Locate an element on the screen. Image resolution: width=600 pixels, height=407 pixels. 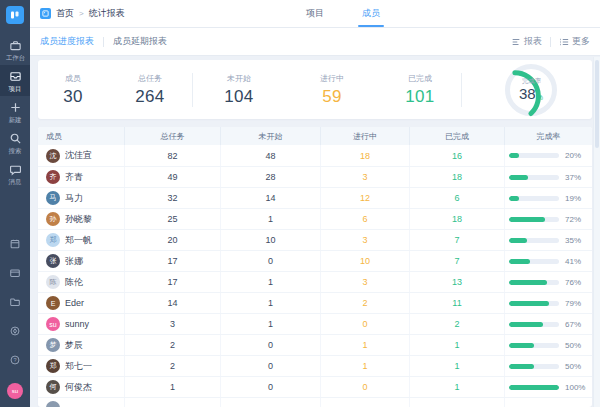
member-name: 郑一帆 is located at coordinates (78, 240).